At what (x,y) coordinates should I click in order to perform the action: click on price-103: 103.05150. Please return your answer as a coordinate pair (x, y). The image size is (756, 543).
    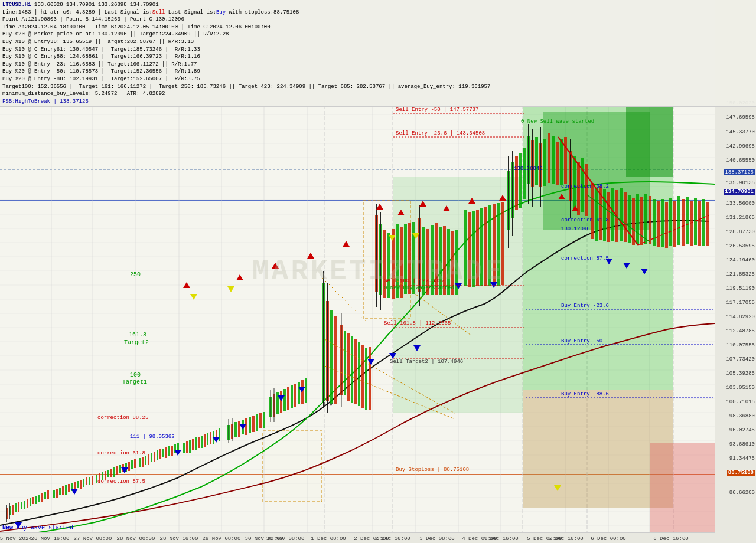
    Looking at the image, I should click on (741, 388).